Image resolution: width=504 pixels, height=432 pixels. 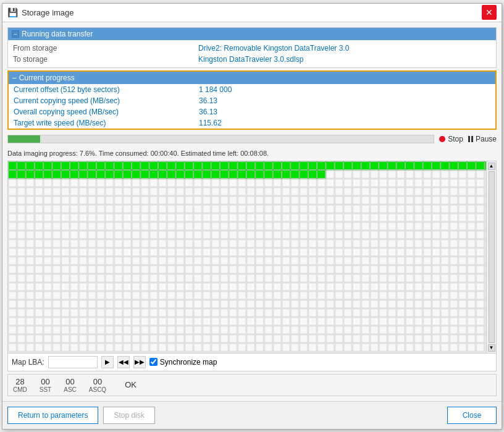 I want to click on progress-row-3: Target write speed (MB/sec) 115.62, so click(x=252, y=123).